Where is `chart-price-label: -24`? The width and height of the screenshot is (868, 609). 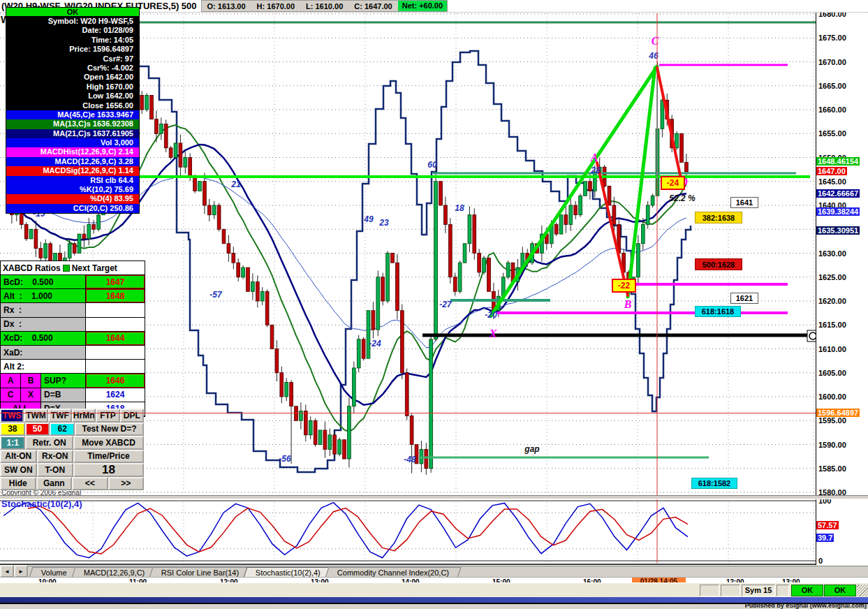 chart-price-label: -24 is located at coordinates (673, 183).